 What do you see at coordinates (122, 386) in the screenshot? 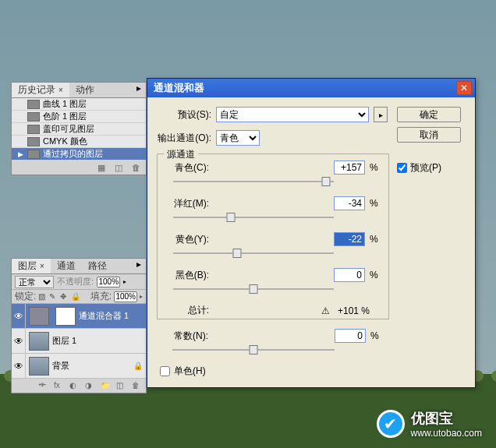
I see `new-layer-icon: ◫` at bounding box center [122, 386].